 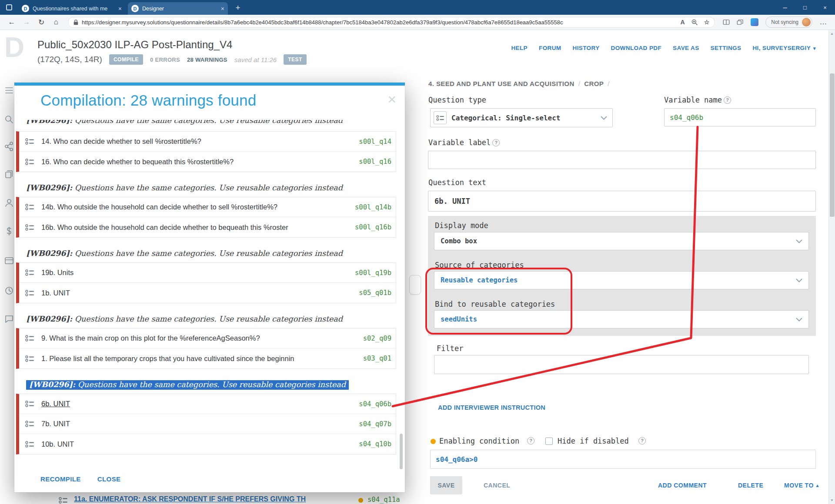 What do you see at coordinates (740, 117) in the screenshot?
I see `variable-name-input` at bounding box center [740, 117].